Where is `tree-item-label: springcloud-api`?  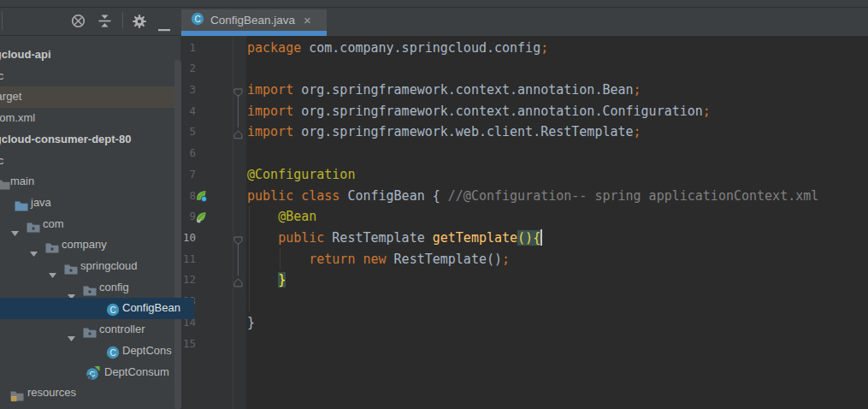 tree-item-label: springcloud-api is located at coordinates (26, 55).